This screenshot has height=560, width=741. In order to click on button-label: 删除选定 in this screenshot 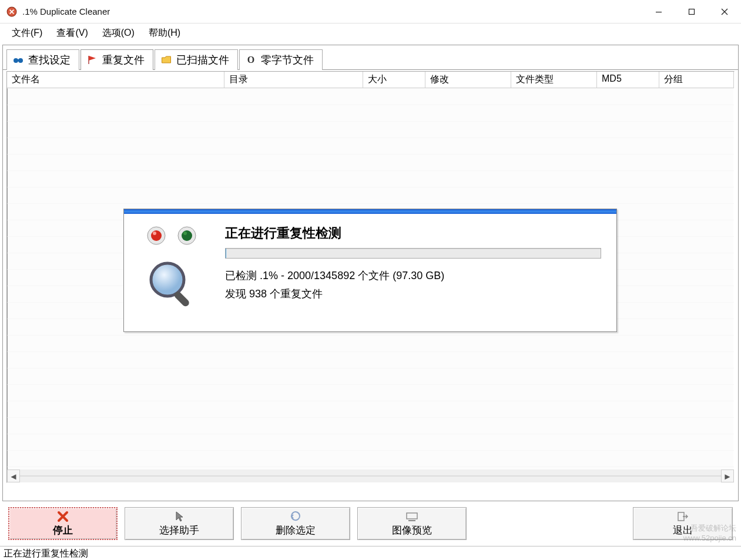, I will do `click(296, 530)`.